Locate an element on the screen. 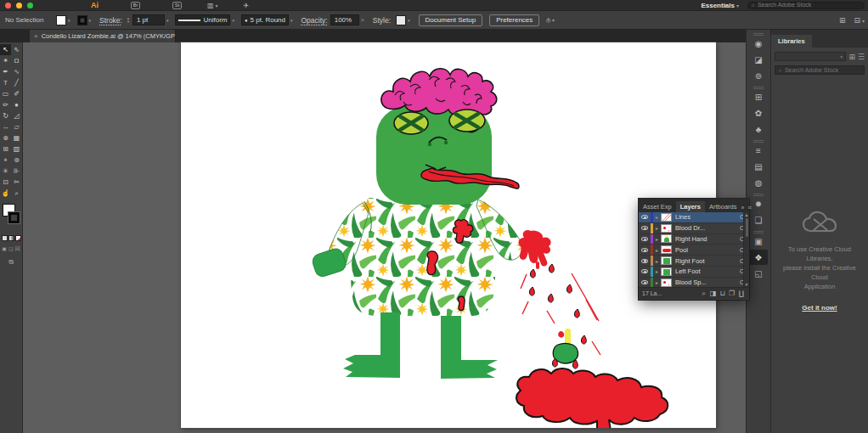 This screenshot has height=433, width=868. gpu-performance-rocket-icon: ✈ is located at coordinates (246, 5).